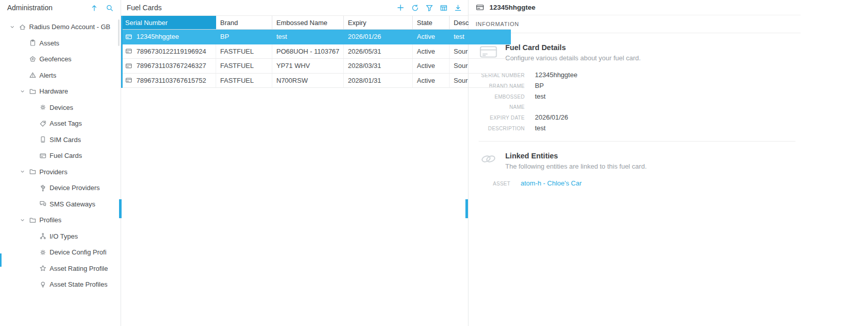 The image size is (868, 326). Describe the element at coordinates (637, 86) in the screenshot. I see `field-brand-name: BRAND NAME BP` at that location.